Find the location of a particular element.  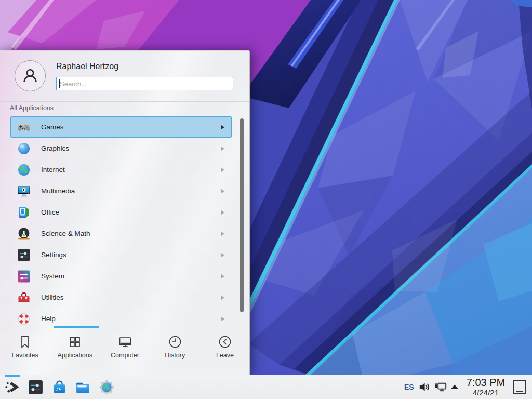

expand-tray-icon is located at coordinates (455, 387).